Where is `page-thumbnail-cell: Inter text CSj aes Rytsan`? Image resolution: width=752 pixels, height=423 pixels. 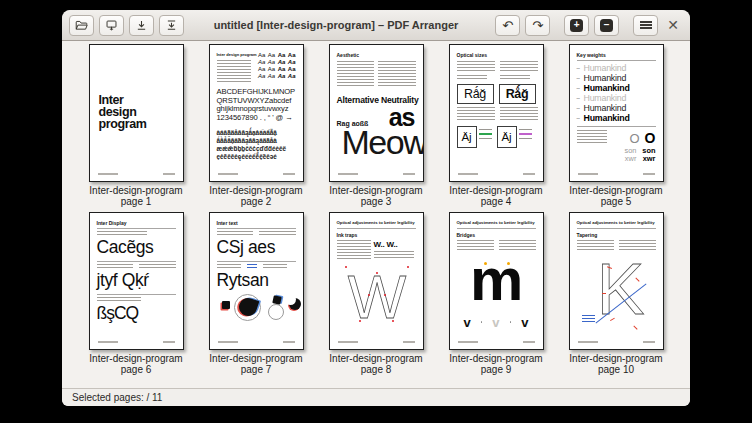
page-thumbnail-cell: Inter text CSj aes Rytsan is located at coordinates (256, 294).